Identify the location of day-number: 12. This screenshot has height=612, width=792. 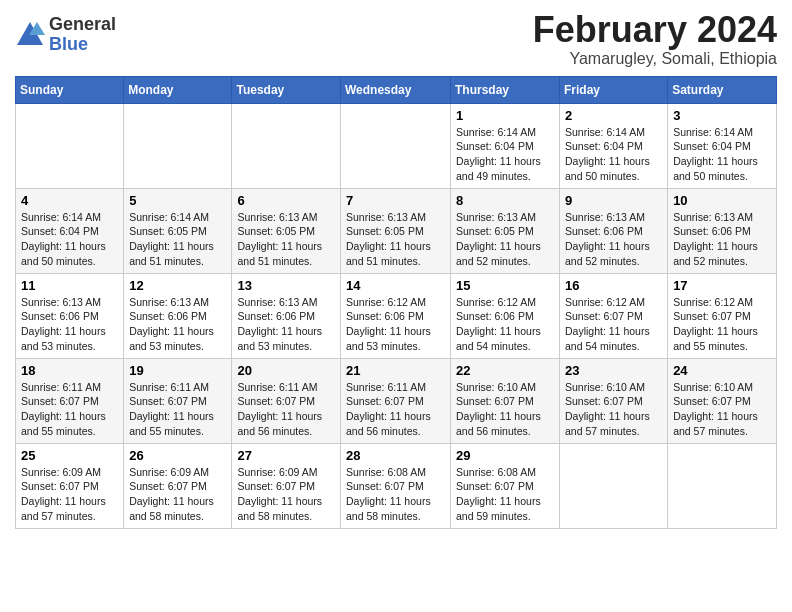
(178, 286).